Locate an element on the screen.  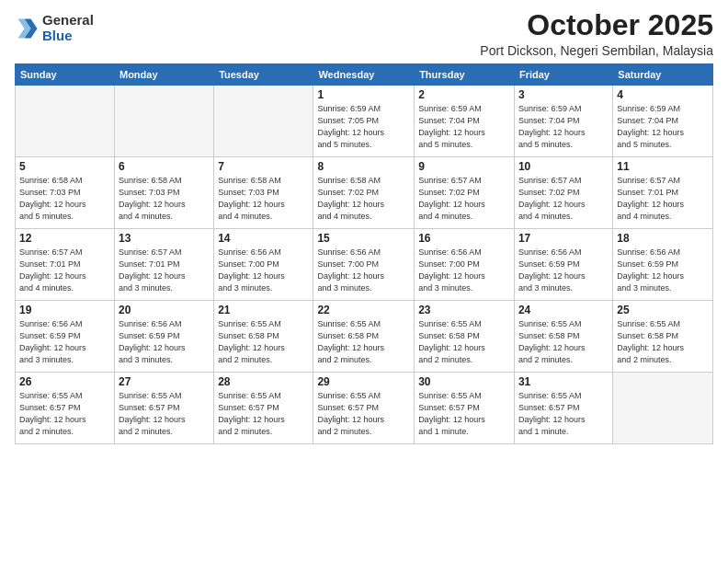
day-number-0-4: 2 is located at coordinates (464, 95).